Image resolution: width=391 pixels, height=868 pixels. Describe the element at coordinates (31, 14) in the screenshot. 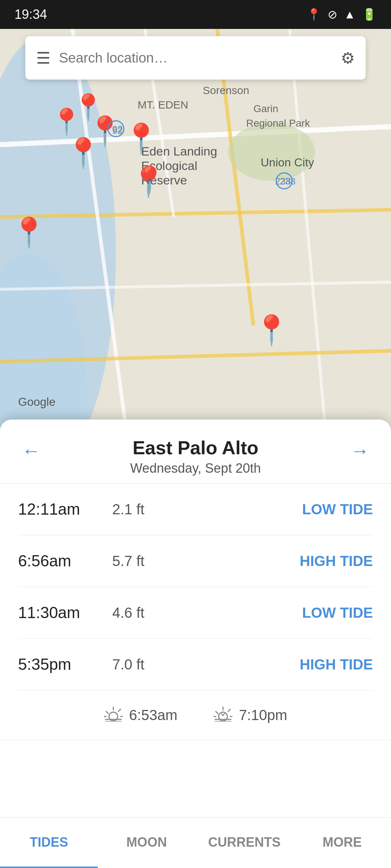

I see `status-time: 19:34` at that location.